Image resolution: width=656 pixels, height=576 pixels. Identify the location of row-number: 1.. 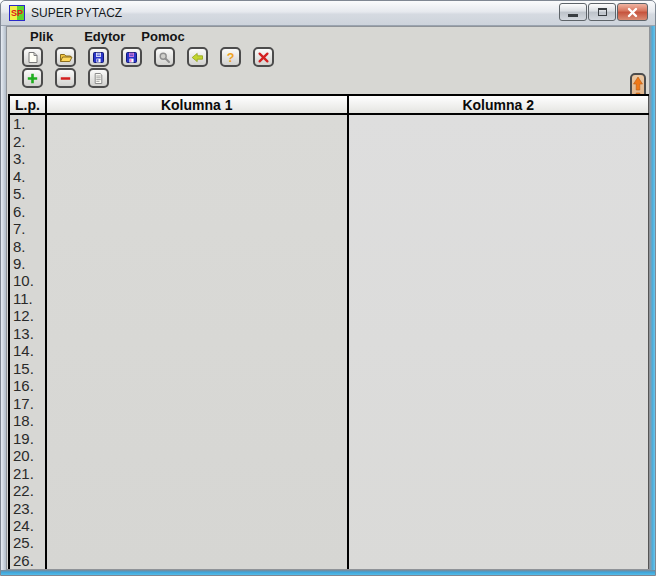
(28, 124).